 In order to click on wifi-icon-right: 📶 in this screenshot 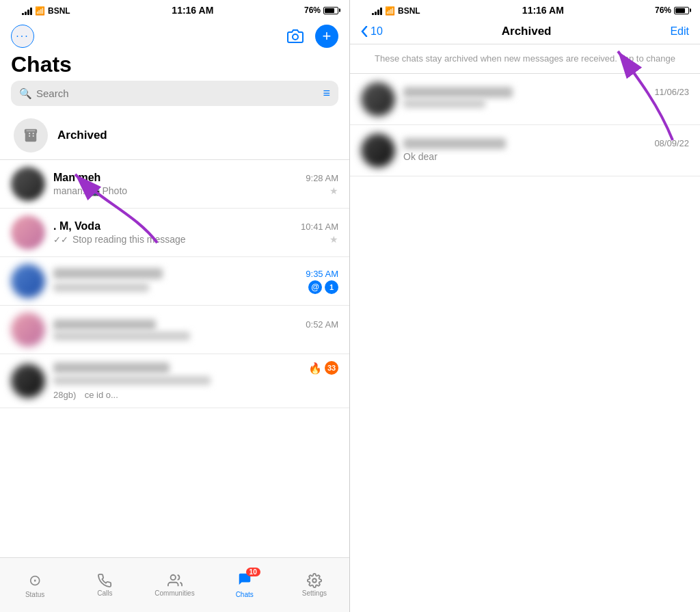, I will do `click(390, 11)`.